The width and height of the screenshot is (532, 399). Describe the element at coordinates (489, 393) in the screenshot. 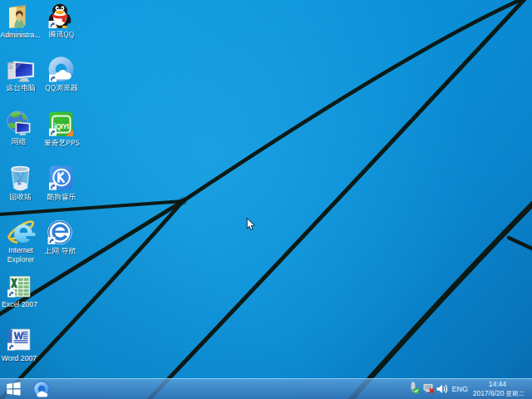

I see `svg-text: 2017/6/20` at that location.